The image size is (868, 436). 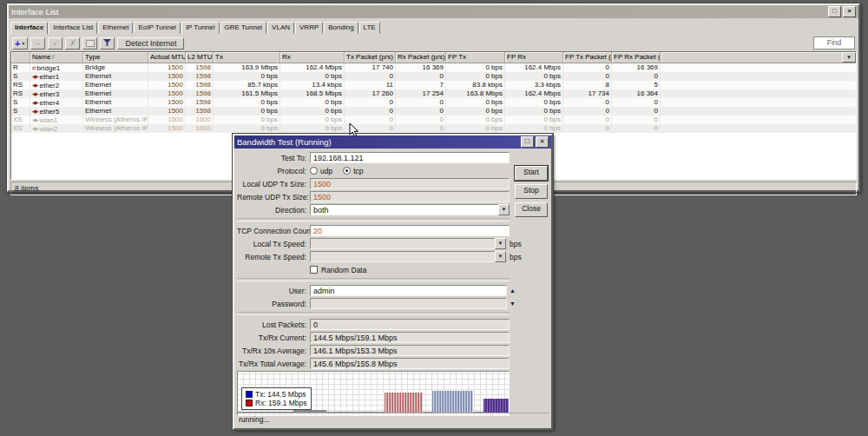 What do you see at coordinates (167, 57) in the screenshot?
I see `column-header-actual-mtu: Actual MTU` at bounding box center [167, 57].